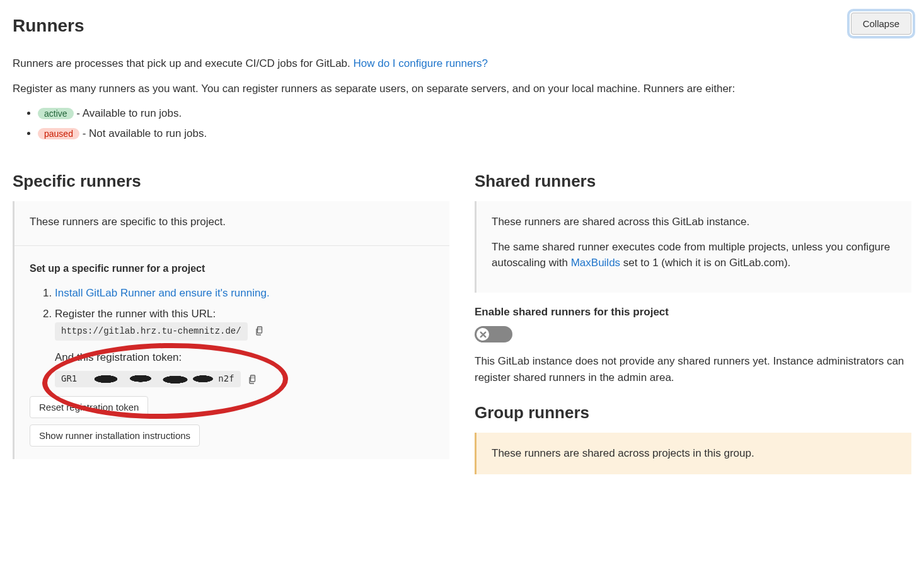 Image resolution: width=924 pixels, height=579 pixels. I want to click on shared-desc1: These runners are shared across this Git…, so click(695, 222).